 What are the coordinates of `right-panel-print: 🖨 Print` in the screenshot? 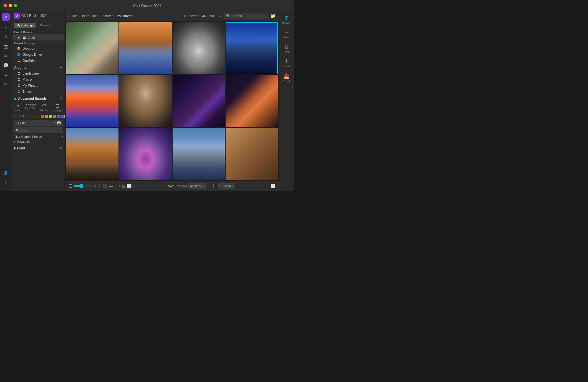 It's located at (286, 49).